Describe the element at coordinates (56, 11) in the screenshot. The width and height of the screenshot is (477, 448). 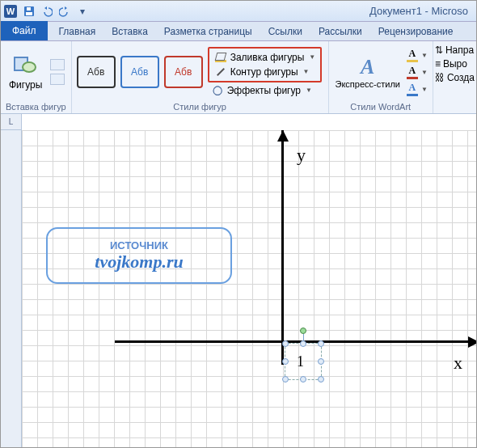
I see `quick-access-toolbar: ▾` at that location.